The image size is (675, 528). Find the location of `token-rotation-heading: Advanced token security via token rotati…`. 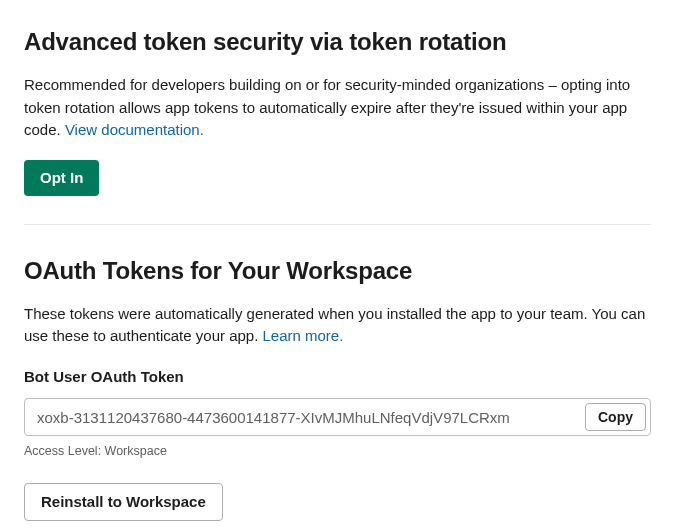

token-rotation-heading: Advanced token security via token rotati… is located at coordinates (338, 42).